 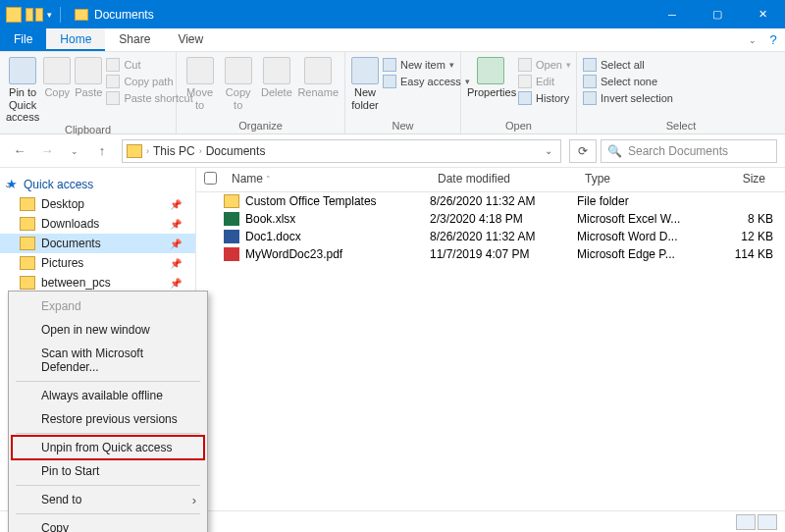 I want to click on context-restore-previous-versions: Restore previous versions, so click(x=108, y=419).